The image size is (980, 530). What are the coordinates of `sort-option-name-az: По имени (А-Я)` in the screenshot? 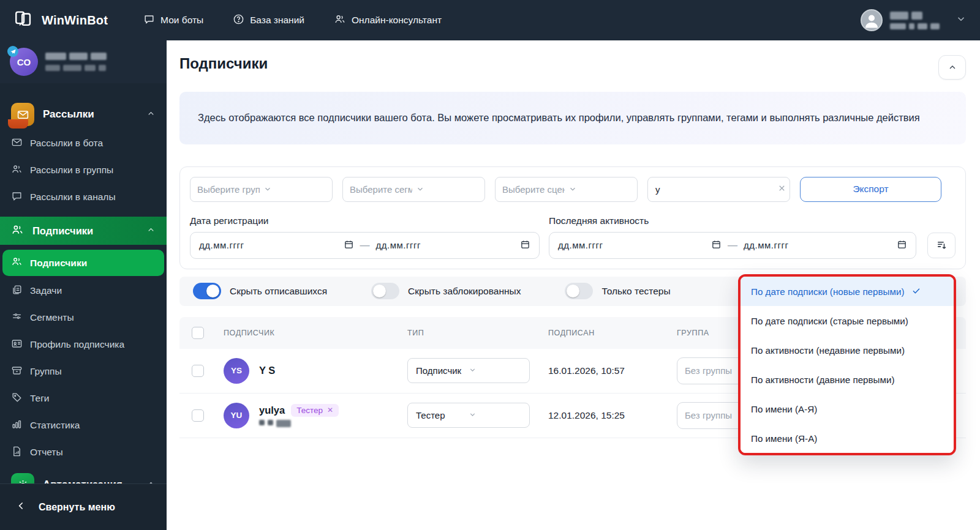 It's located at (847, 409).